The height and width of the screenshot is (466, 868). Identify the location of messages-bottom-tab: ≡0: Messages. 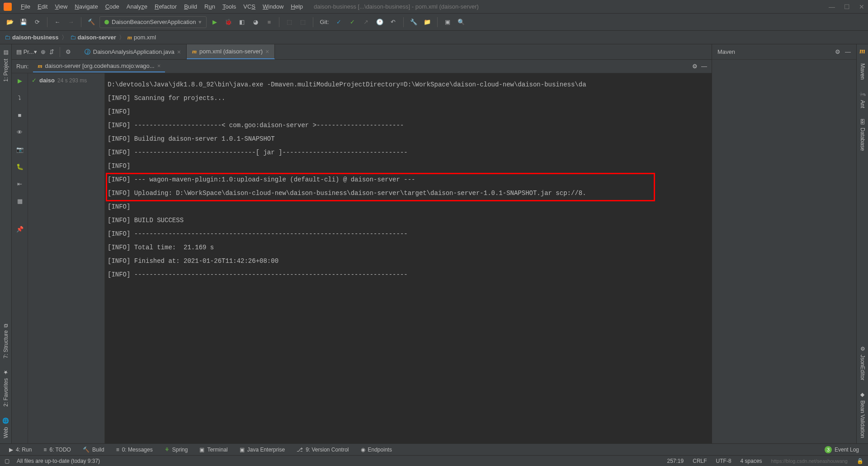
(135, 450).